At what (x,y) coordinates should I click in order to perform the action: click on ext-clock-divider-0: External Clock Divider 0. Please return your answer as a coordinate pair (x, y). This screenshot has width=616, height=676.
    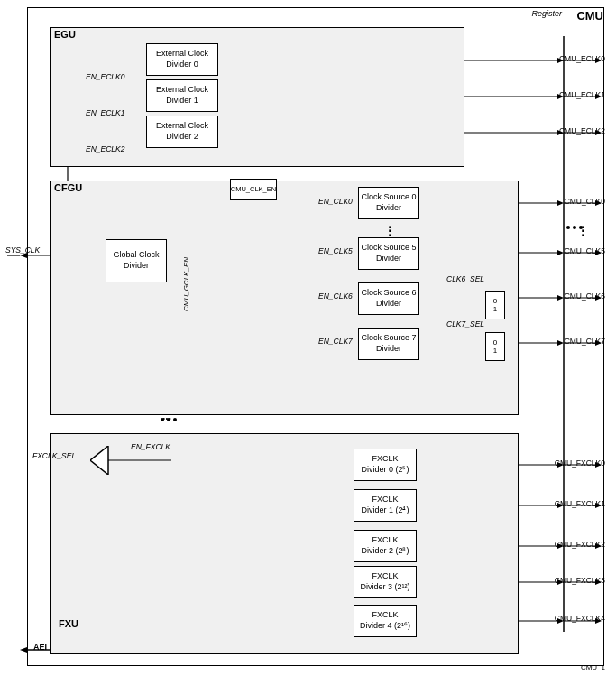
    Looking at the image, I should click on (182, 60).